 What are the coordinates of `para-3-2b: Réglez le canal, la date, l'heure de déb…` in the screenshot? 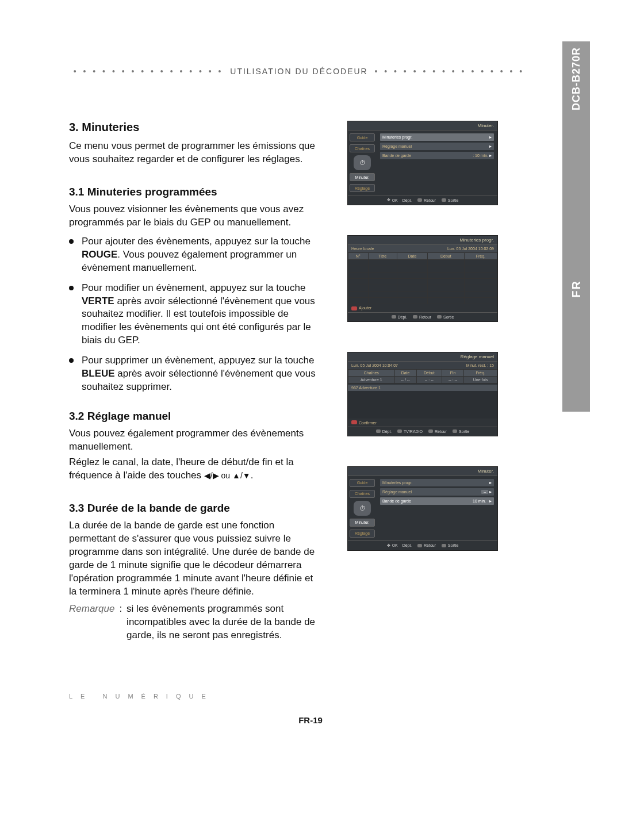 It's located at (194, 469).